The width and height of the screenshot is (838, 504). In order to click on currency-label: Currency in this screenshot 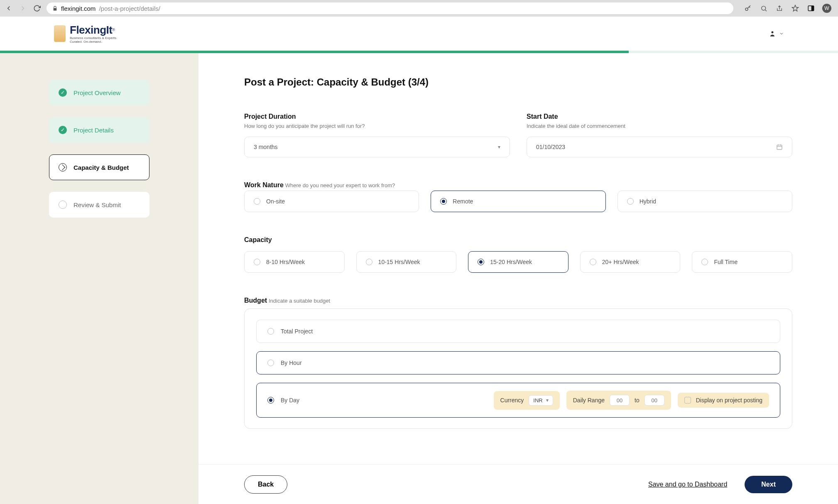, I will do `click(512, 400)`.